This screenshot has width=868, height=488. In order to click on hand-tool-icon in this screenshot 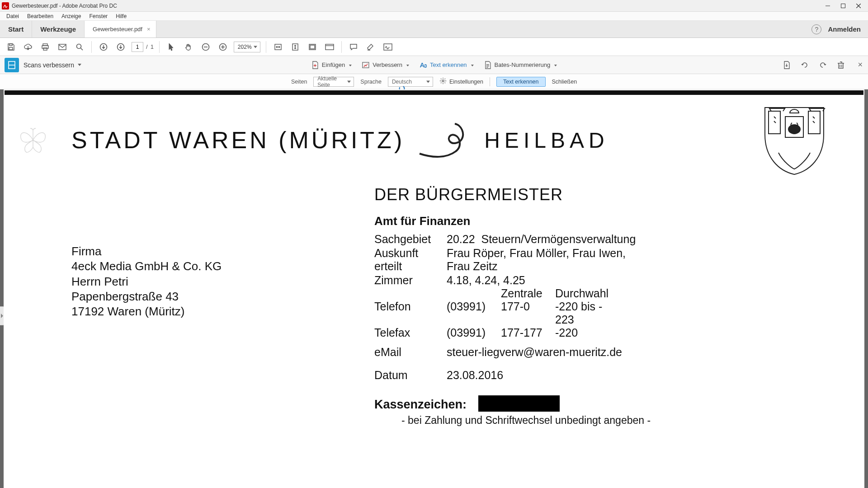, I will do `click(189, 47)`.